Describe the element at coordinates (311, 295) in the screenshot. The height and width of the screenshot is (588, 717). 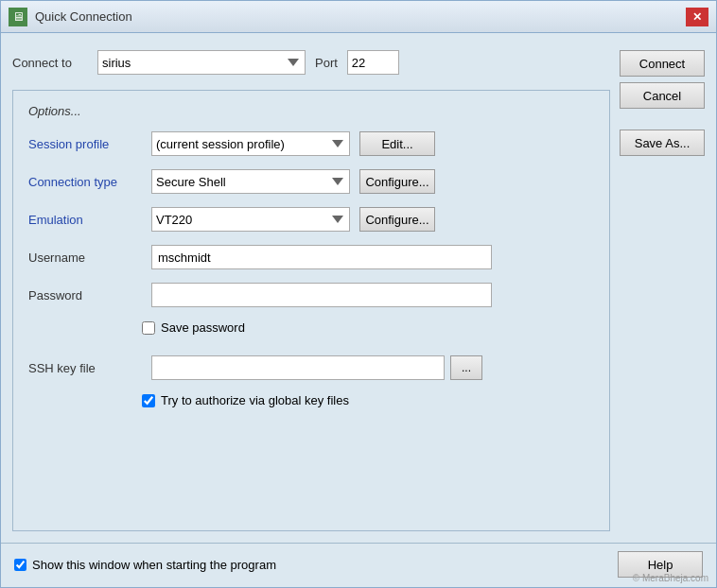
I see `password-row: Password` at that location.